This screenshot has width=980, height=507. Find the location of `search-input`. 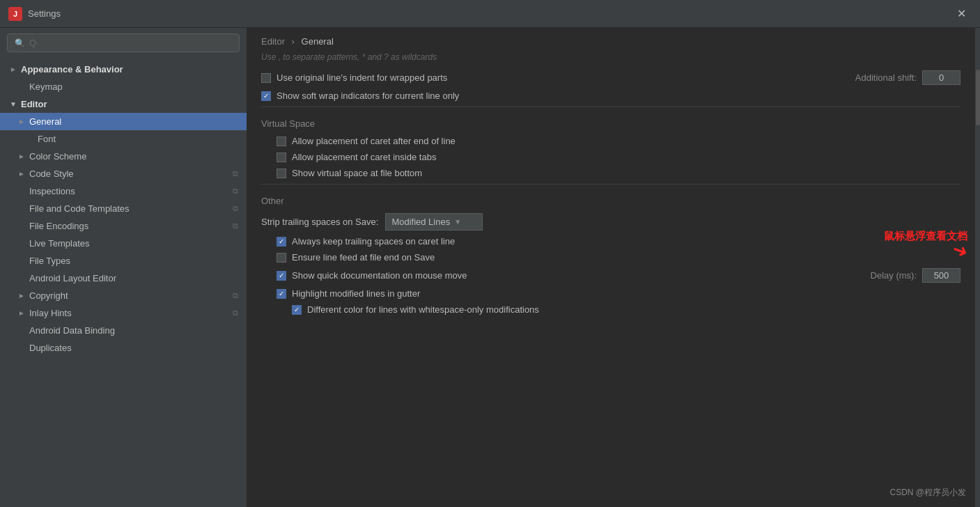

search-input is located at coordinates (131, 43).